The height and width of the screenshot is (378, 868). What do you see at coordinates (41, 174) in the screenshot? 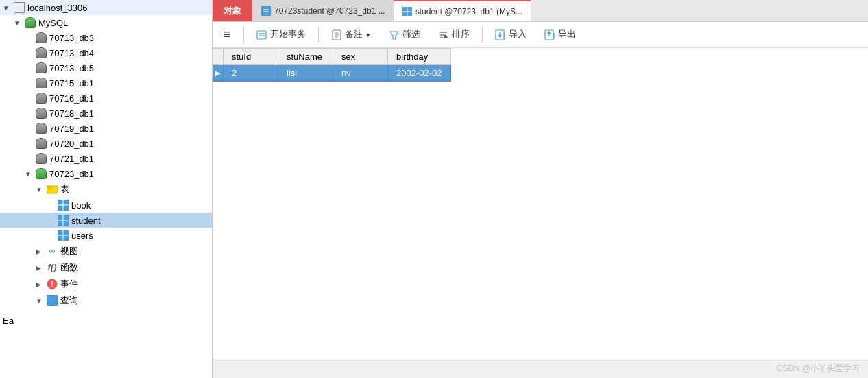
I see `db-active-icon` at bounding box center [41, 174].